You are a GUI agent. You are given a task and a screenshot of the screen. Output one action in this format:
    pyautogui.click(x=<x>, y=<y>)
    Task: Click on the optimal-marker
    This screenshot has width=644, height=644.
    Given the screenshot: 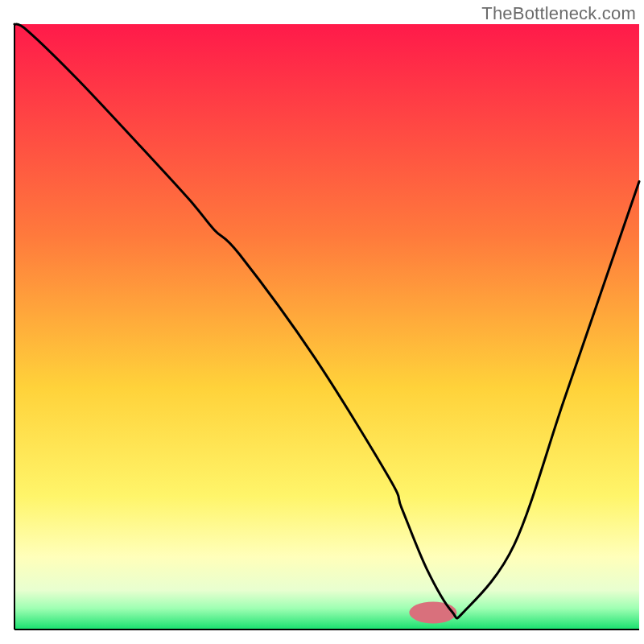 What is the action you would take?
    pyautogui.click(x=433, y=612)
    